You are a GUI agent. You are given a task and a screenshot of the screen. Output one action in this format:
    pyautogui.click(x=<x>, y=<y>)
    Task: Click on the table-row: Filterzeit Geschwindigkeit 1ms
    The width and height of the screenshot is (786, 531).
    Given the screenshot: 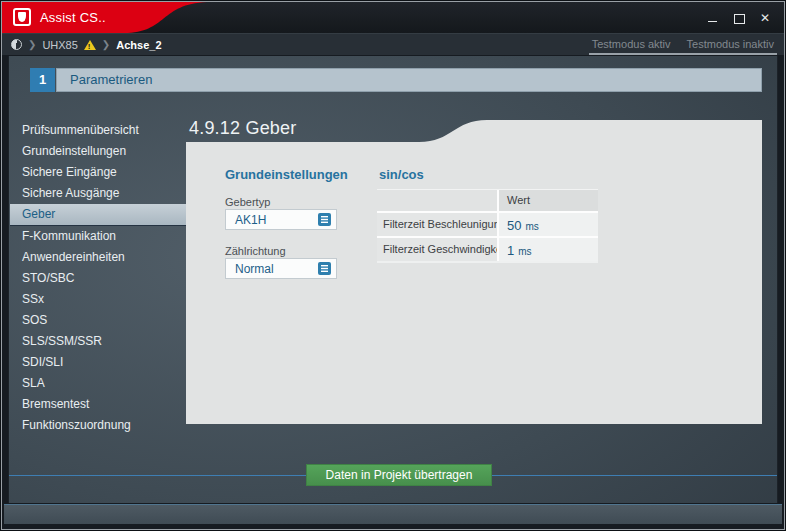 What is the action you would take?
    pyautogui.click(x=488, y=248)
    